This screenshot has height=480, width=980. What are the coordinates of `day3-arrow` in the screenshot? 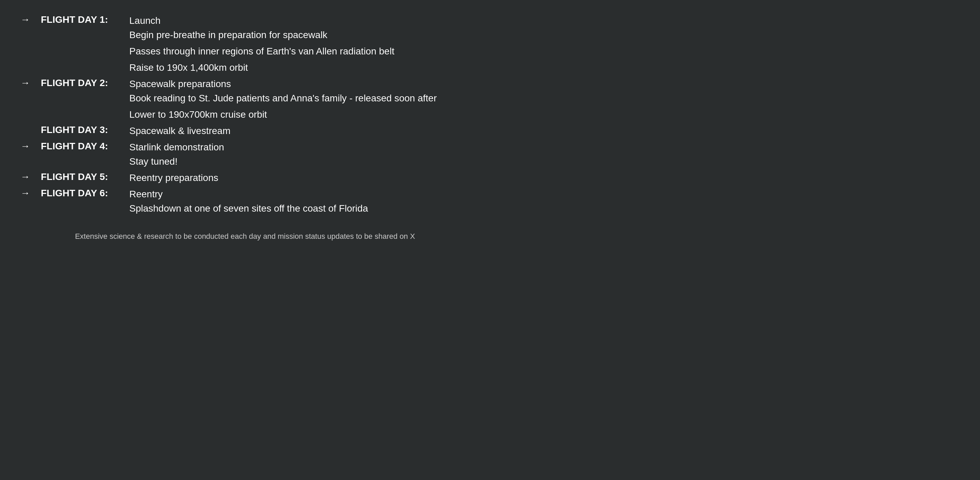 It's located at (30, 124).